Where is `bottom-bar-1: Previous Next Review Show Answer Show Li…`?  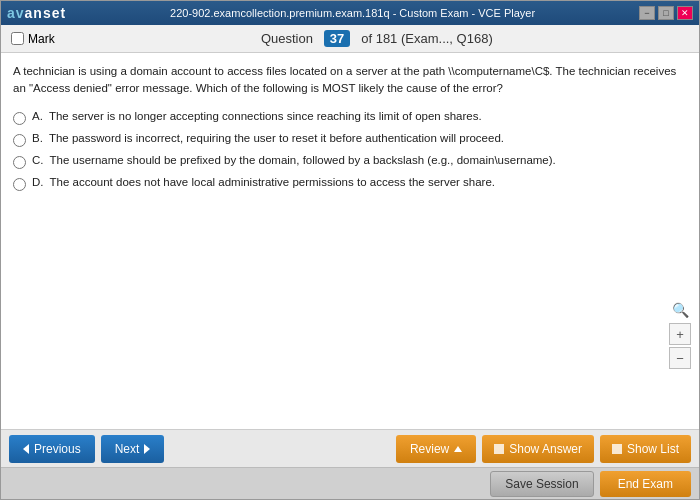 bottom-bar-1: Previous Next Review Show Answer Show Li… is located at coordinates (350, 448).